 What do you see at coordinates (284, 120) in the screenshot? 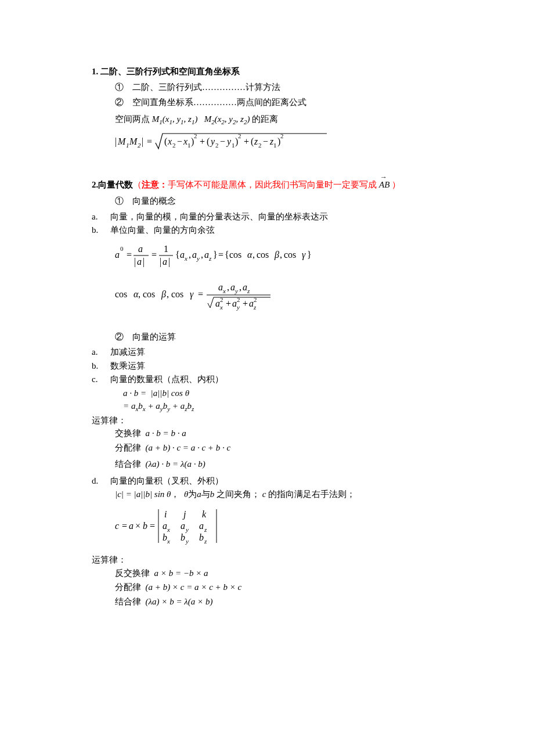
I see `s1-points-line: 空间两点 M1(x1, y1, z1) M2(x2, y2, z2) 的距离` at bounding box center [284, 120].